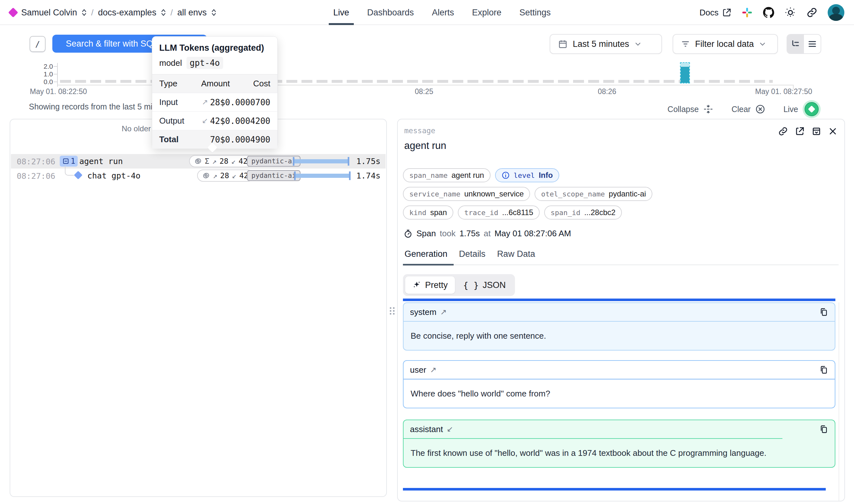 This screenshot has width=854, height=504. What do you see at coordinates (428, 213) in the screenshot?
I see `kind-badge: kindspan` at bounding box center [428, 213].